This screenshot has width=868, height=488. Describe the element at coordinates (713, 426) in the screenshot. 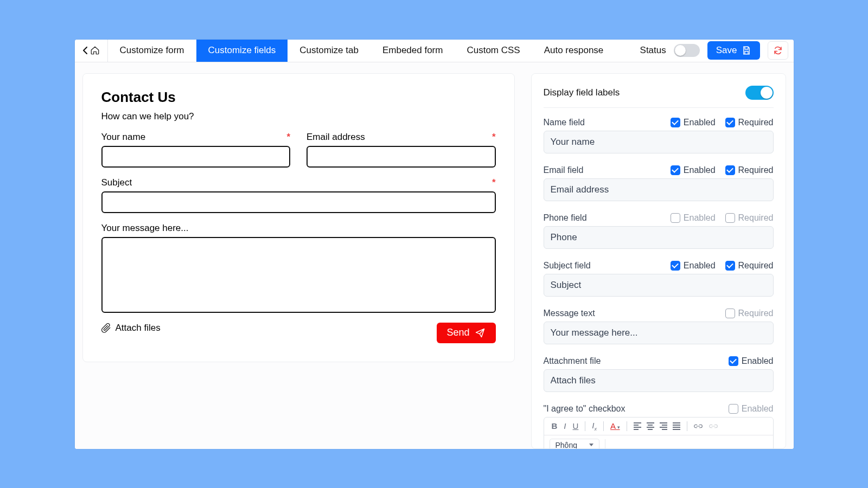

I see `unlink-icon` at that location.